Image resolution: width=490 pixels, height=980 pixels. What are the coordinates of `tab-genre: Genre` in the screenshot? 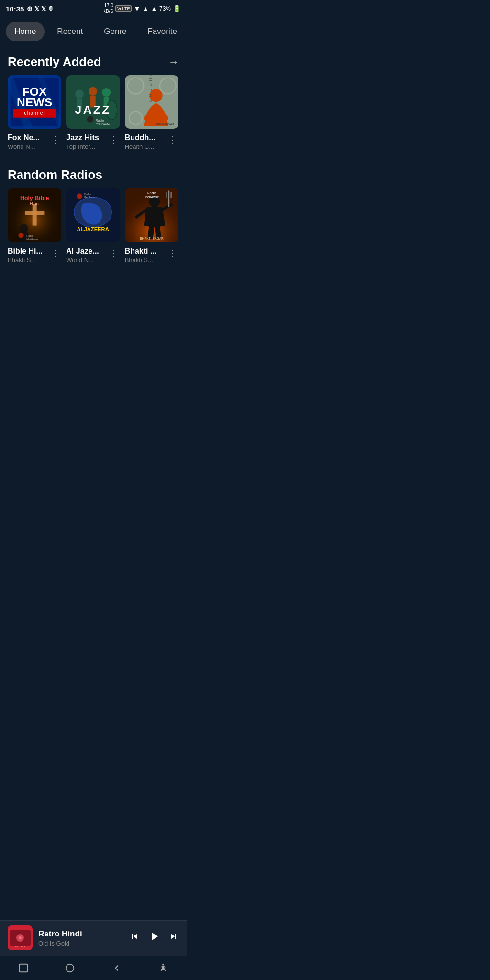 It's located at (115, 32).